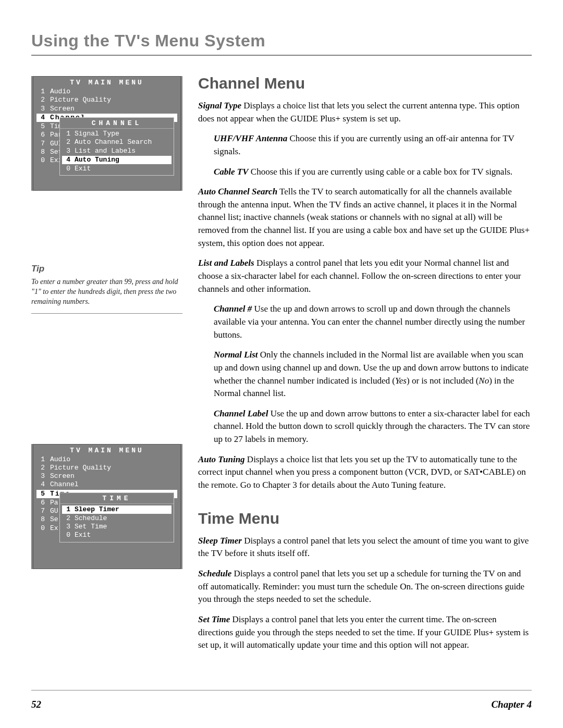 Image resolution: width=563 pixels, height=728 pixels. What do you see at coordinates (365, 633) in the screenshot?
I see `paragraph: Set Time Displays a control panel that l…` at bounding box center [365, 633].